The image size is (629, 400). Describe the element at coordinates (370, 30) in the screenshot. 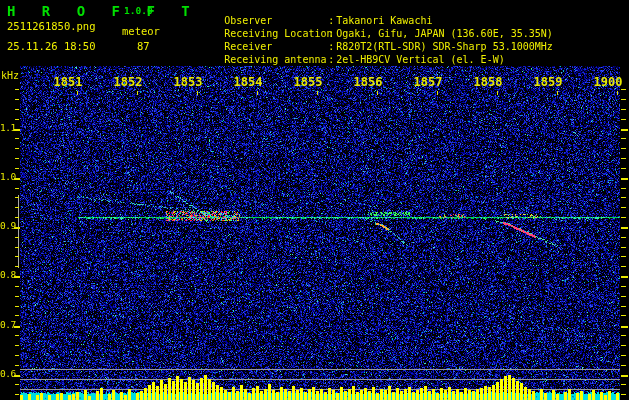

I see `station-info: Observer:Takanori Kawachi Receiving Loca…` at that location.